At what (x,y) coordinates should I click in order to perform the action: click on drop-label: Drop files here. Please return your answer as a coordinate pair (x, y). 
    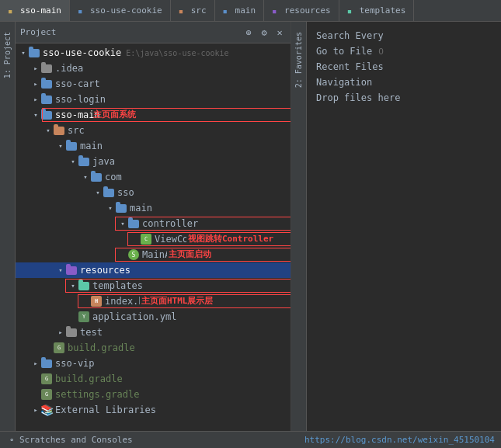
    Looking at the image, I should click on (358, 98).